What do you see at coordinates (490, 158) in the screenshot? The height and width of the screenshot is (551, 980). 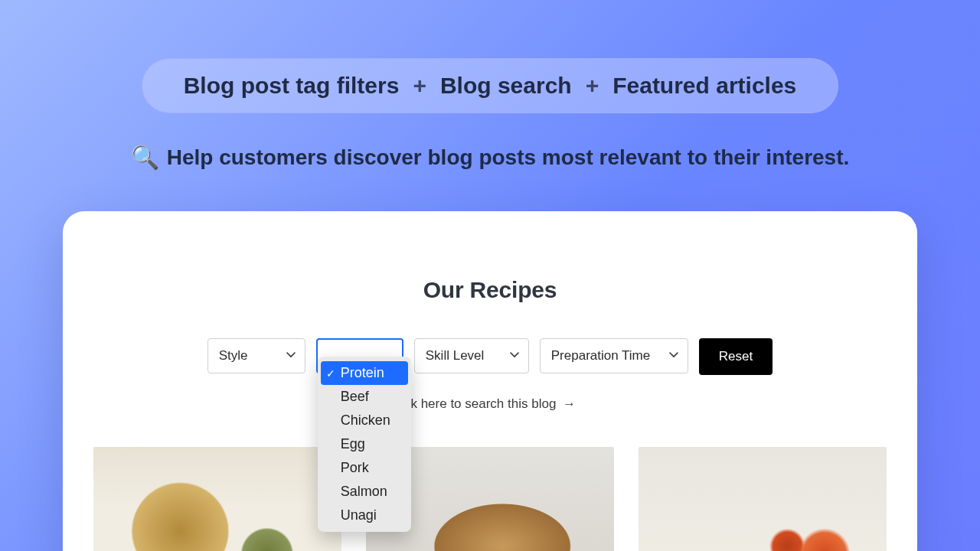 I see `subtitle: 🔍 Help customers discover blog posts mos…` at bounding box center [490, 158].